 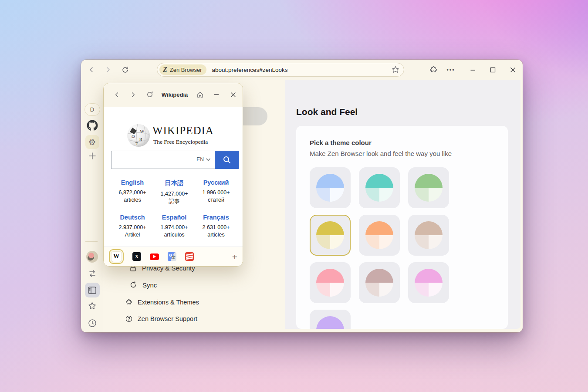 What do you see at coordinates (330, 235) in the screenshot?
I see `theme-swatch-yellow-selected` at bounding box center [330, 235].